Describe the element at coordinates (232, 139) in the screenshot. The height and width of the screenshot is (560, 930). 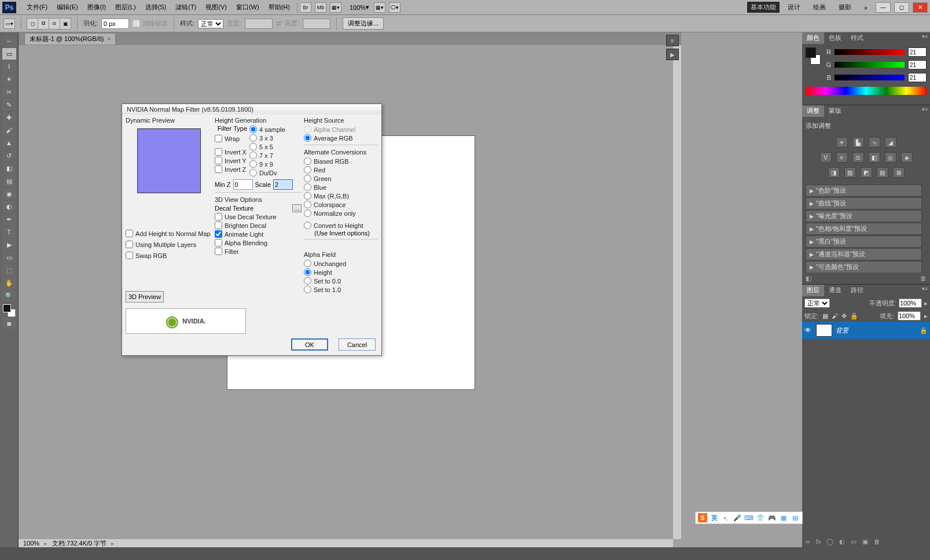
I see `wrap-checkbox: Wrap` at that location.